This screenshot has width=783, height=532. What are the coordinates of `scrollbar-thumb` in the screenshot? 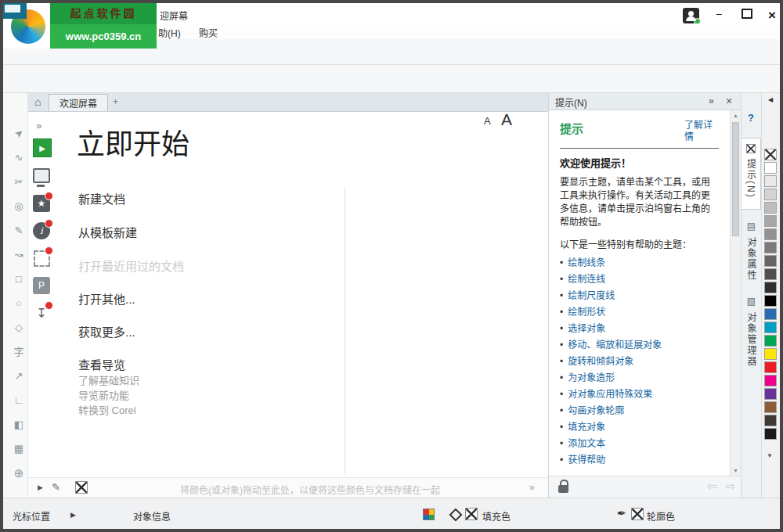 It's located at (736, 179).